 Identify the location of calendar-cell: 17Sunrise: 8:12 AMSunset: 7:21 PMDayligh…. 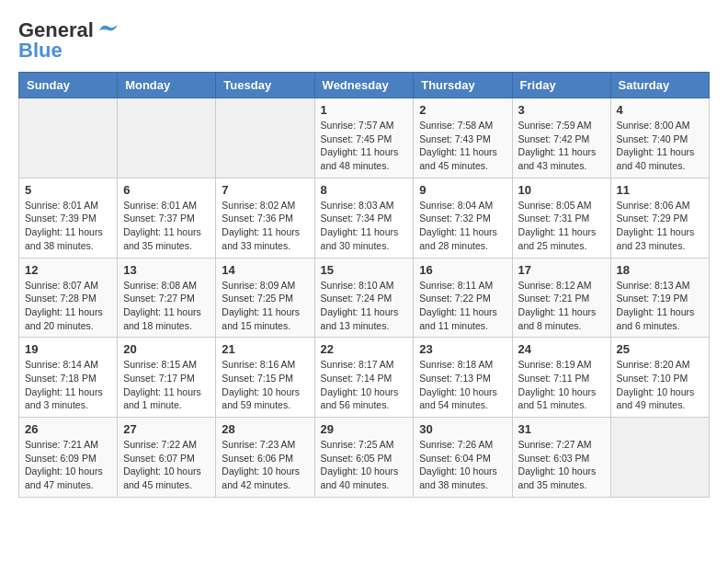
(561, 298).